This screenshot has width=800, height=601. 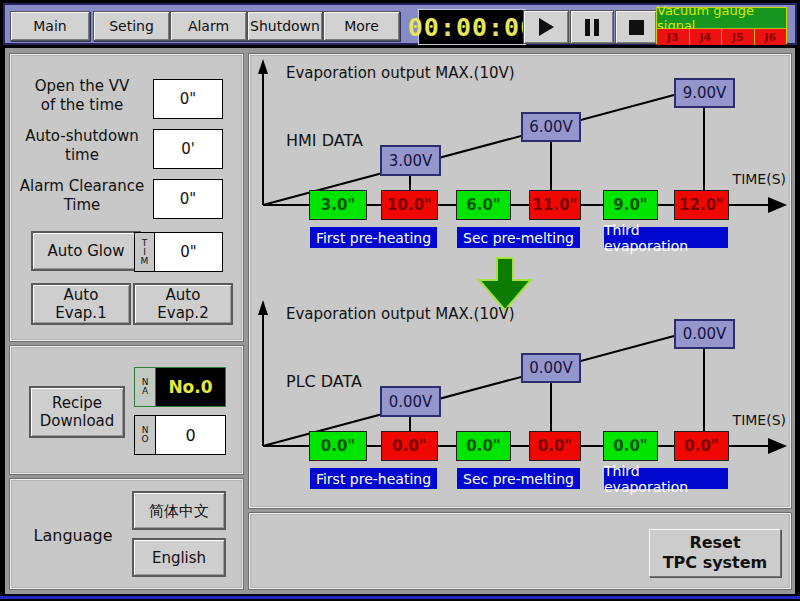 I want to click on top-toolbar: Main Seting Alarm Shutdown More 00:00:00…, so click(x=400, y=24).